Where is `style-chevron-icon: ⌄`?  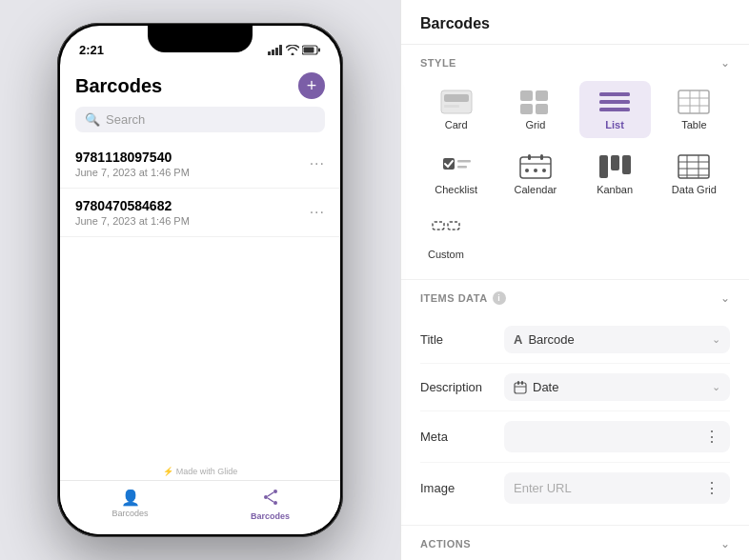 style-chevron-icon: ⌄ is located at coordinates (725, 63).